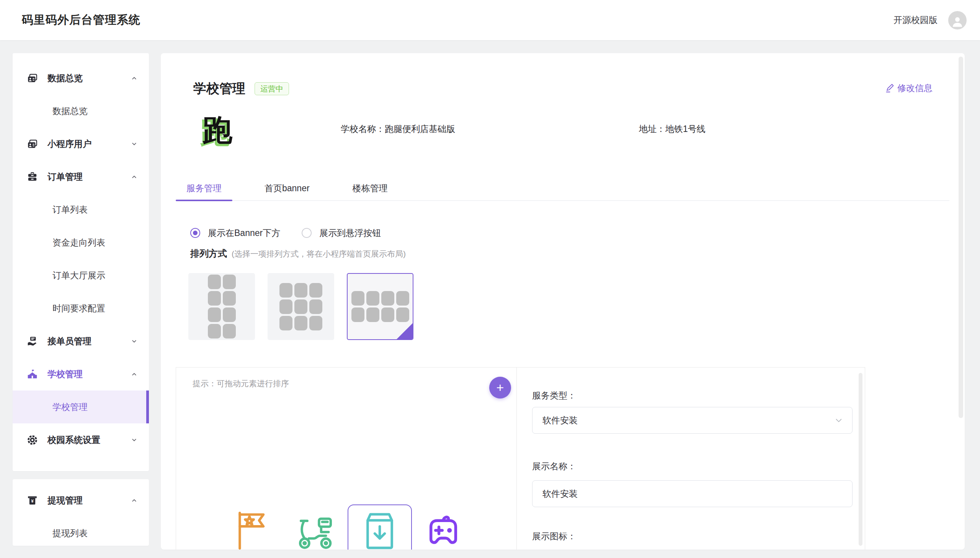 The height and width of the screenshot is (558, 980). What do you see at coordinates (554, 466) in the screenshot?
I see `display-name-label: 展示名称：` at bounding box center [554, 466].